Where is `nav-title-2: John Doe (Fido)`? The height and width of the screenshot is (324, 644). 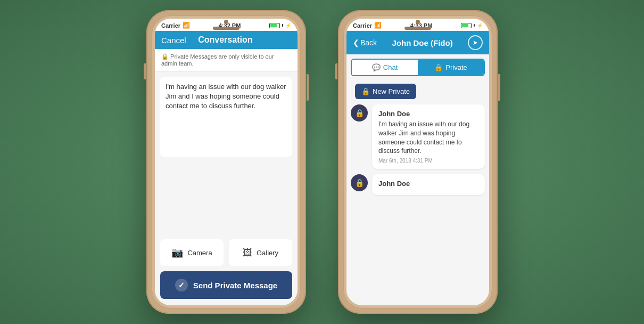 nav-title-2: John Doe (Fido) is located at coordinates (422, 43).